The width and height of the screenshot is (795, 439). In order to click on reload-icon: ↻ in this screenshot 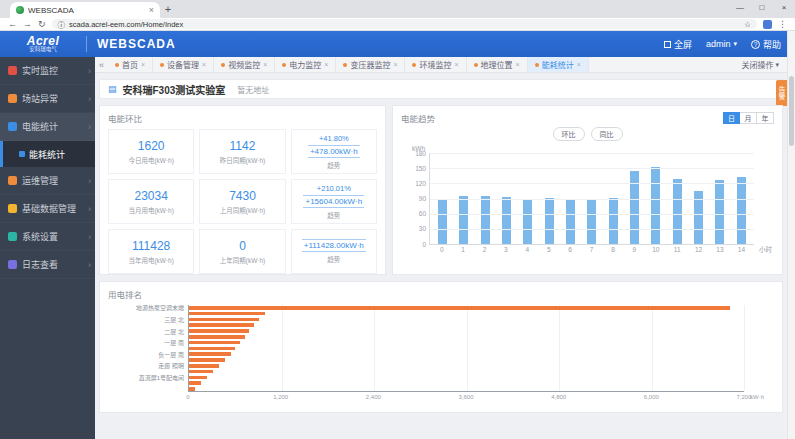, I will do `click(42, 24)`.